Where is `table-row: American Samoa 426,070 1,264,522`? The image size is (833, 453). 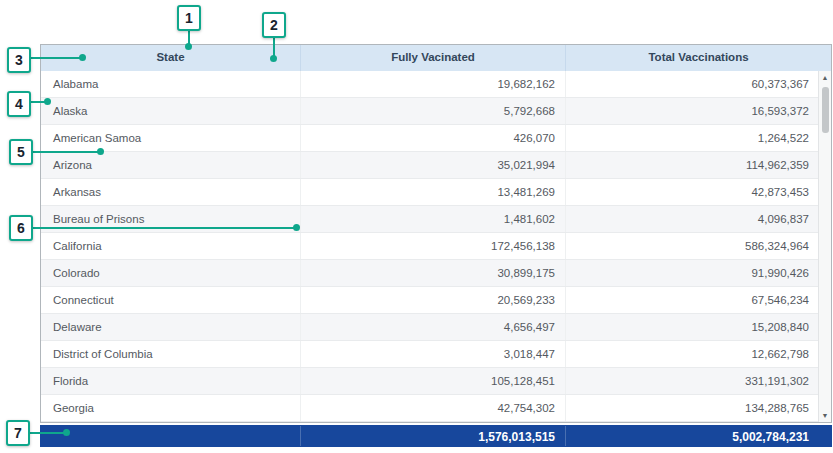
table-row: American Samoa 426,070 1,264,522 is located at coordinates (436, 138).